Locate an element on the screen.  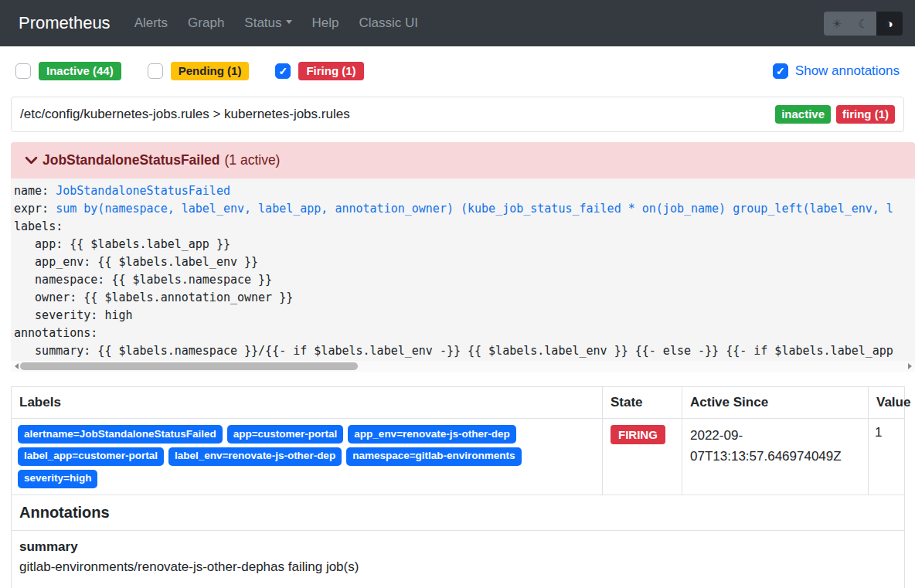
label-badge: namespace=gitlab-environments is located at coordinates (434, 457).